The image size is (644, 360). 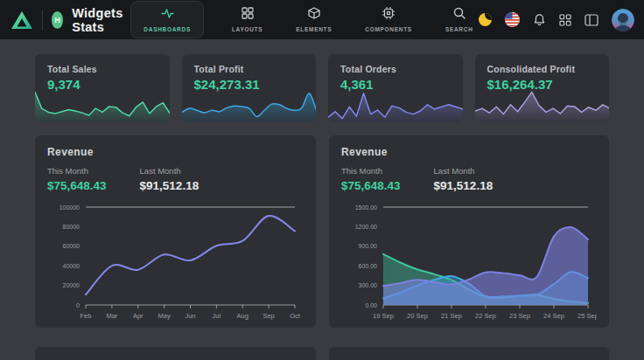 What do you see at coordinates (70, 208) in the screenshot?
I see `svg-text: 100000` at bounding box center [70, 208].